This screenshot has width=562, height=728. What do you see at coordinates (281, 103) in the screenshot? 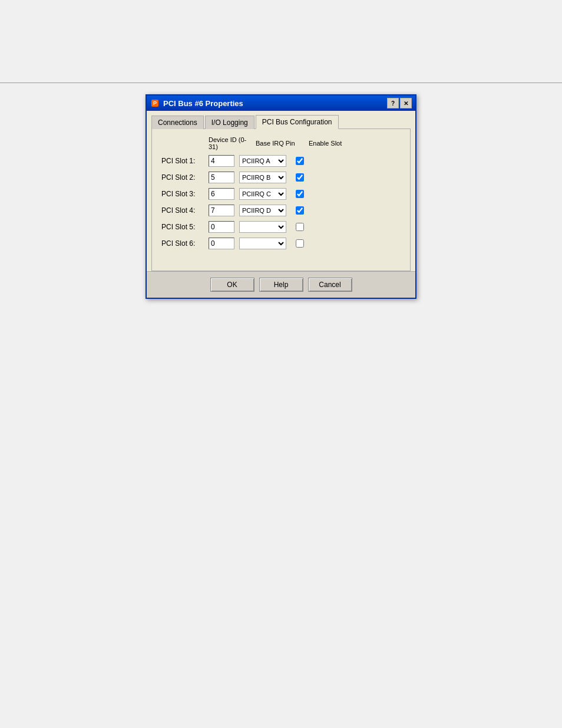
I see `title-bar: P PCI Bus #6 Properties ? ✕` at bounding box center [281, 103].